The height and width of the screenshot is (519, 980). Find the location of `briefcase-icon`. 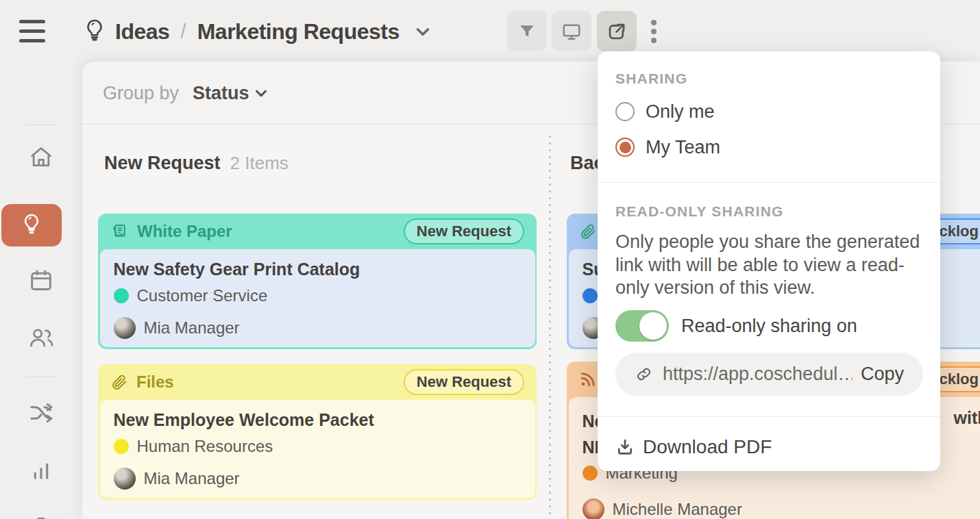

briefcase-icon is located at coordinates (41, 516).